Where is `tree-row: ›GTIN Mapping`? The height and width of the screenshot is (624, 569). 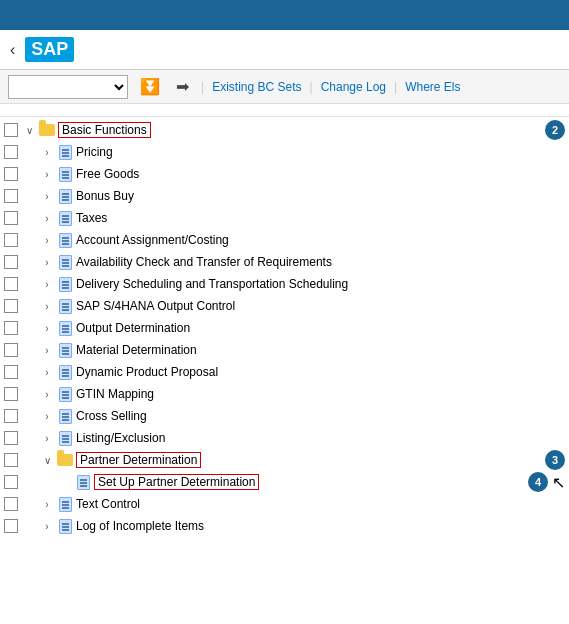
tree-row: ›GTIN Mapping is located at coordinates (284, 394).